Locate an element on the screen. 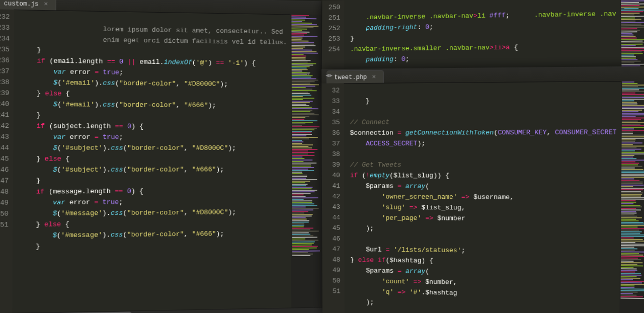  tab-label: tweet.php is located at coordinates (350, 77).